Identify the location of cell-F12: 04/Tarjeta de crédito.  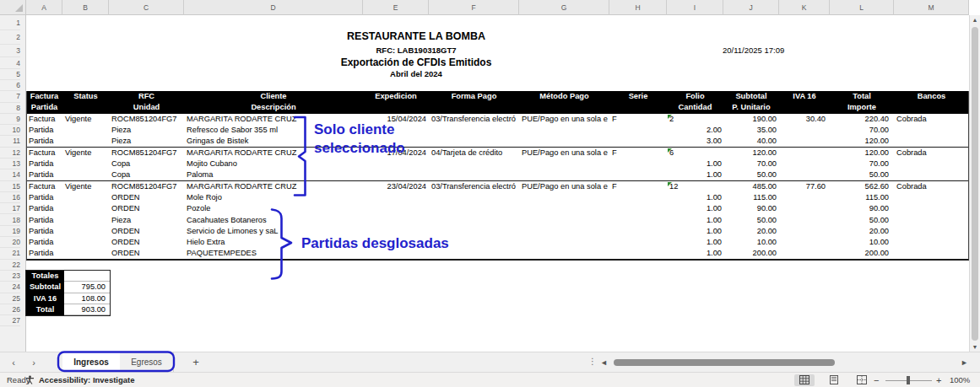
(474, 153).